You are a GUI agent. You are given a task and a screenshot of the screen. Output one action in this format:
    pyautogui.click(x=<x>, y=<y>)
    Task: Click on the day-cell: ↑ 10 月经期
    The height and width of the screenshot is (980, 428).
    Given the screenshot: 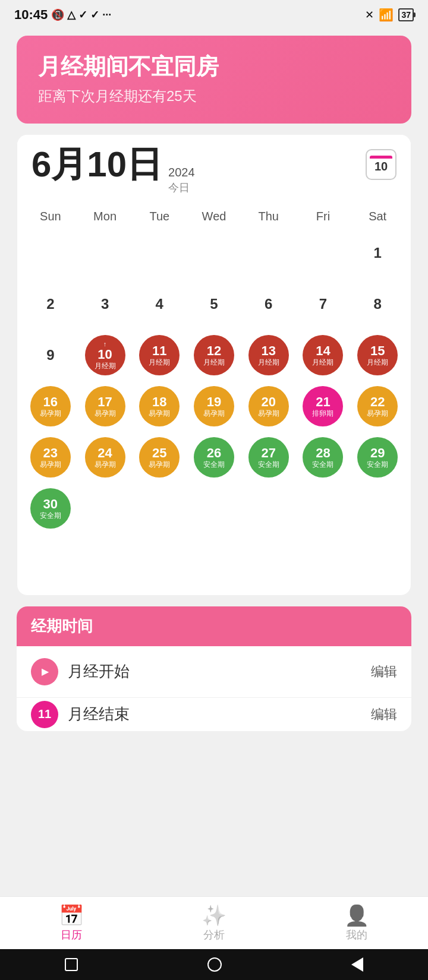 What is the action you would take?
    pyautogui.click(x=105, y=355)
    